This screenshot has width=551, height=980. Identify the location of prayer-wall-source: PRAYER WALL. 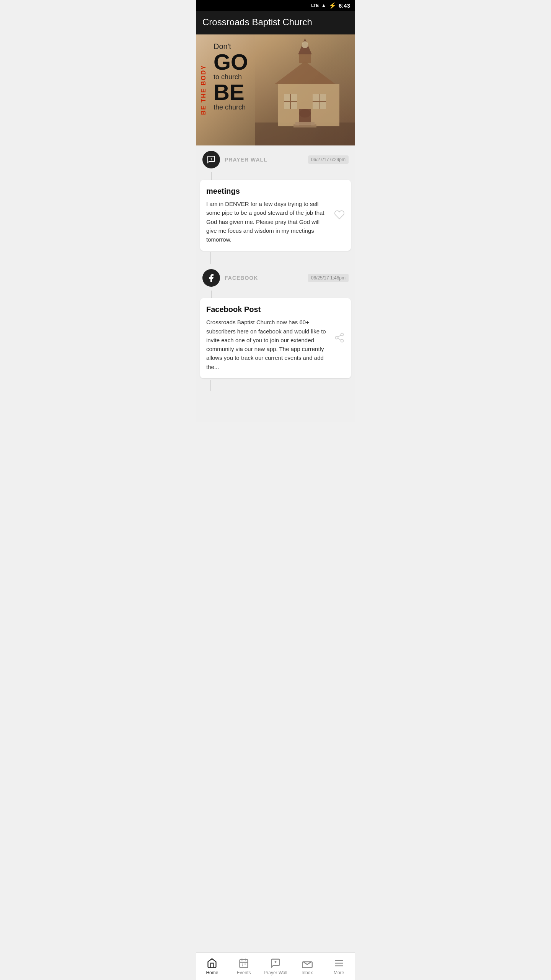
(264, 160).